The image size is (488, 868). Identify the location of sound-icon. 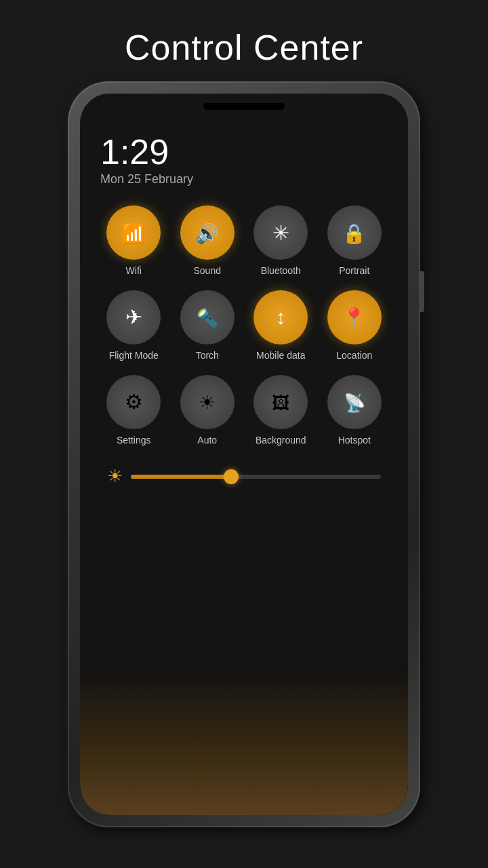
(207, 233).